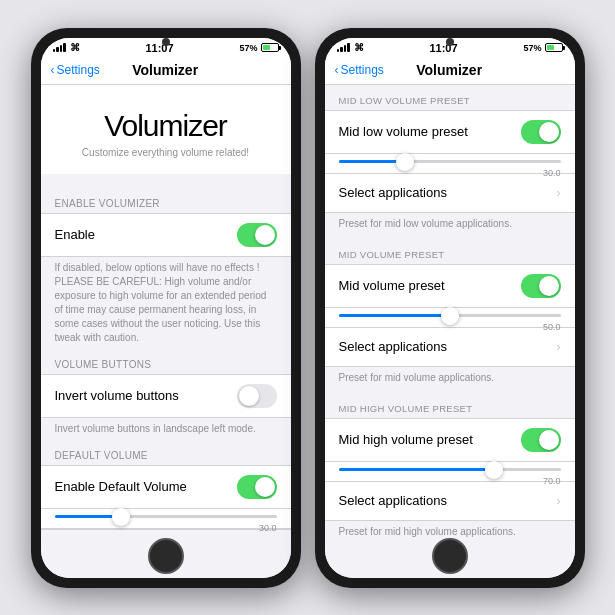  What do you see at coordinates (450, 70) in the screenshot?
I see `nav-bar-right: ‹ Settings Volumizer` at bounding box center [450, 70].